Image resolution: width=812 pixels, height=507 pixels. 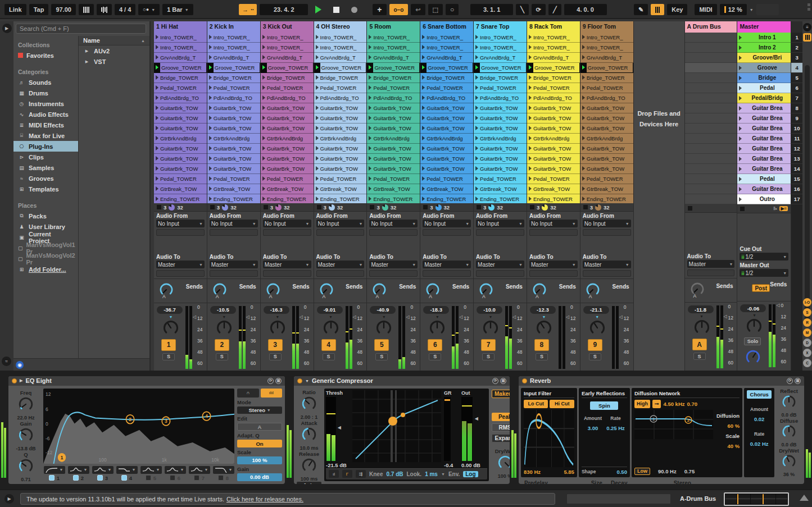 What do you see at coordinates (260, 477) in the screenshot?
I see `eq-output-gain-slider: 0.00 dB` at bounding box center [260, 477].